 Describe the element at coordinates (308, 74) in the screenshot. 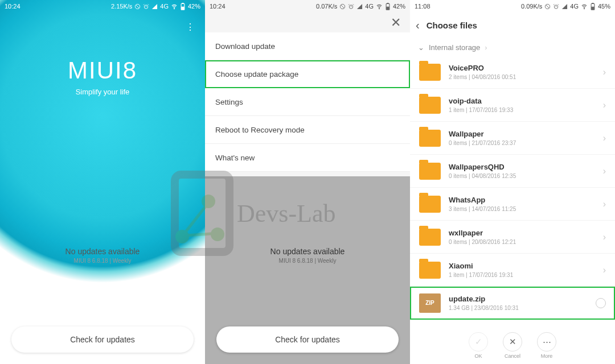

I see `menu-choose-update-package: Choose update package` at that location.